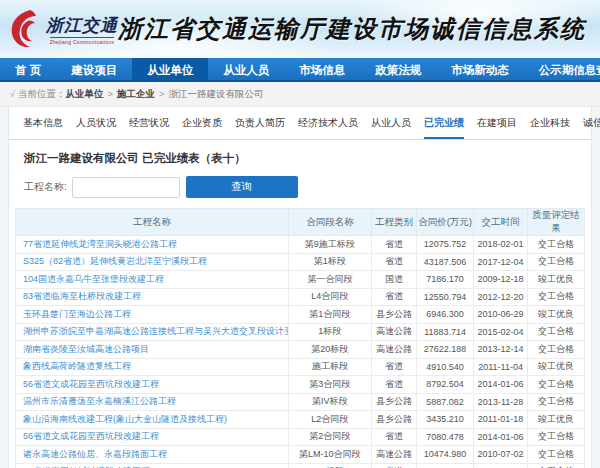 The height and width of the screenshot is (468, 600). What do you see at coordinates (46, 187) in the screenshot?
I see `search-label: 工程名称:` at bounding box center [46, 187].